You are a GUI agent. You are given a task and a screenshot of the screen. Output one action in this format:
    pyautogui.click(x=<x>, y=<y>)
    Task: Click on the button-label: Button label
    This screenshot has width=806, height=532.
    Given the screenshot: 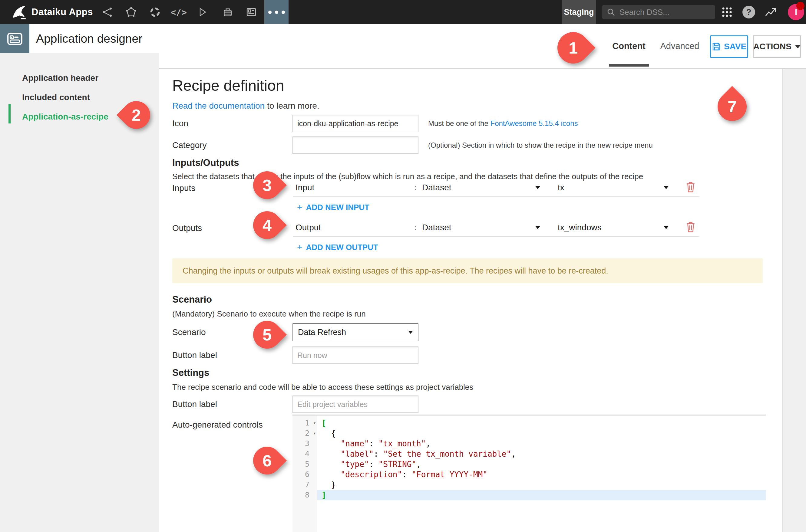 What is the action you would take?
    pyautogui.click(x=232, y=355)
    